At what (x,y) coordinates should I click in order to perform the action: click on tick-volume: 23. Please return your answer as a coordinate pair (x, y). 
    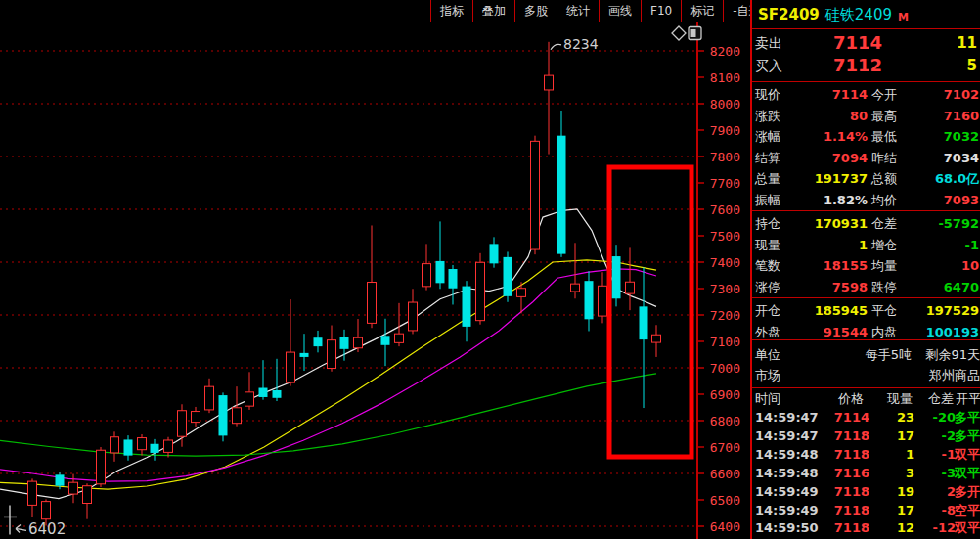
    Looking at the image, I should click on (895, 418).